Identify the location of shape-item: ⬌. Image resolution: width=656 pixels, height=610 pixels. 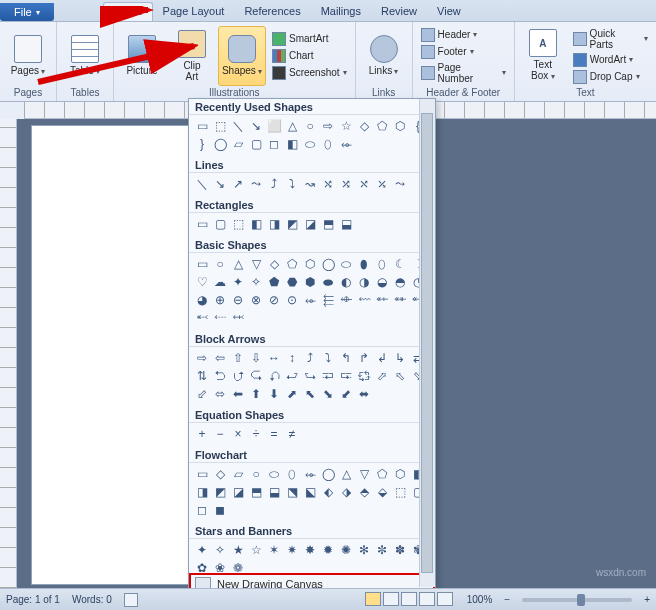
(364, 394).